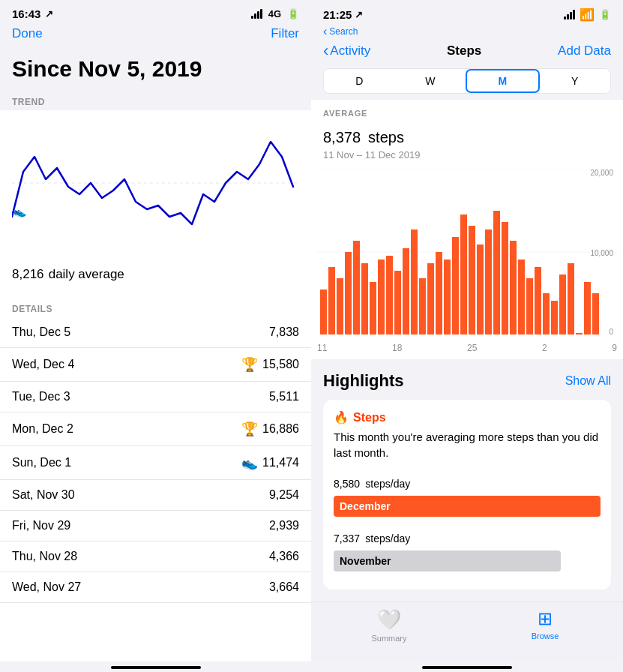 Image resolution: width=623 pixels, height=672 pixels. Describe the element at coordinates (43, 429) in the screenshot. I see `detail-date: Mon, Dec 2` at that location.